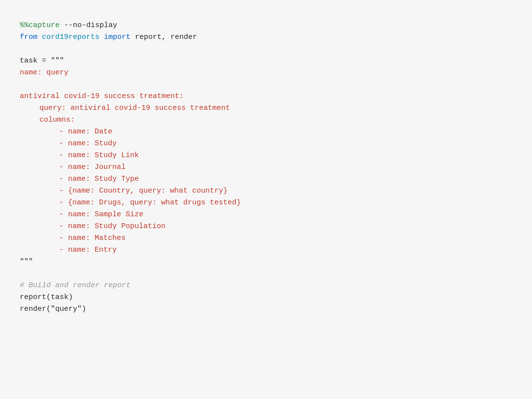 The width and height of the screenshot is (532, 399). I want to click on triple-quote-close: """, so click(266, 262).